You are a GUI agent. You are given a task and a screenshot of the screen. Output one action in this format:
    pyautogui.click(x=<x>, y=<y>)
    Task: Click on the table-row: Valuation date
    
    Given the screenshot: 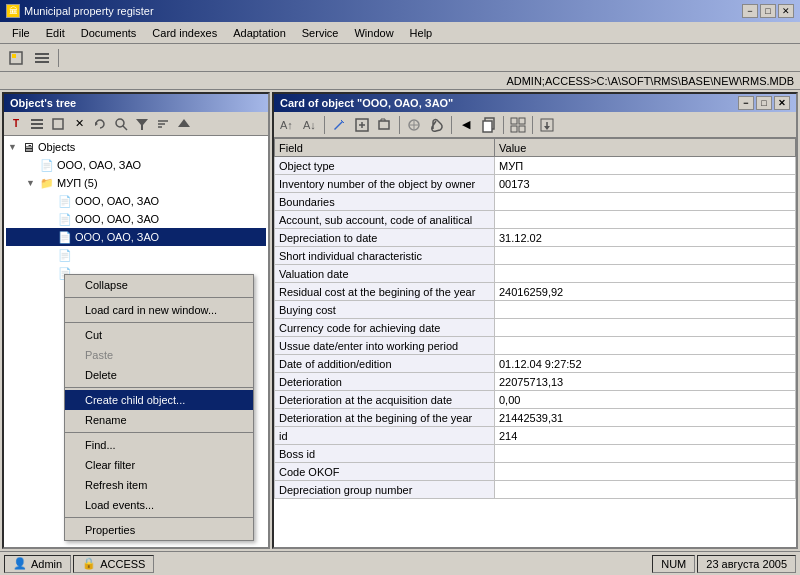 What is the action you would take?
    pyautogui.click(x=536, y=274)
    